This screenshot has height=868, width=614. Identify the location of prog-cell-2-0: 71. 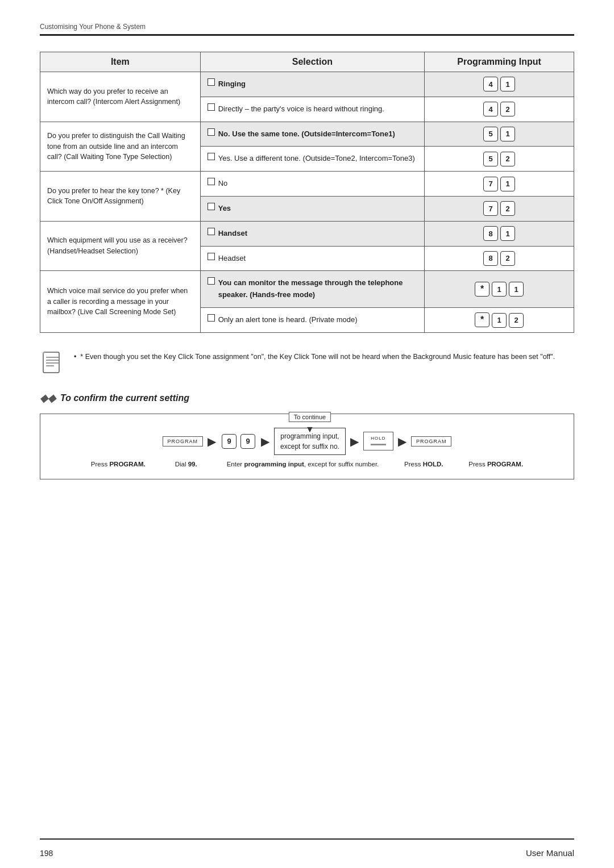
(499, 184).